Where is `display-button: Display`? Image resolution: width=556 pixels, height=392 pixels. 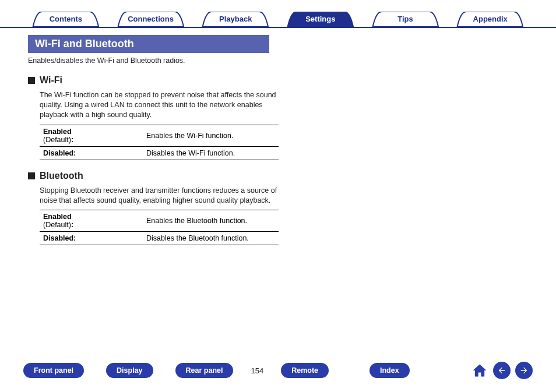 display-button: Display is located at coordinates (129, 370).